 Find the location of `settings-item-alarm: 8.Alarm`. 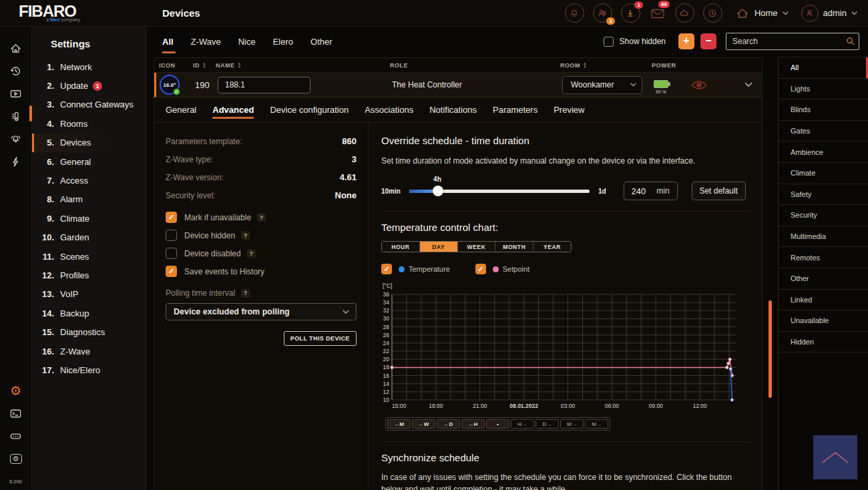

settings-item-alarm: 8.Alarm is located at coordinates (89, 200).